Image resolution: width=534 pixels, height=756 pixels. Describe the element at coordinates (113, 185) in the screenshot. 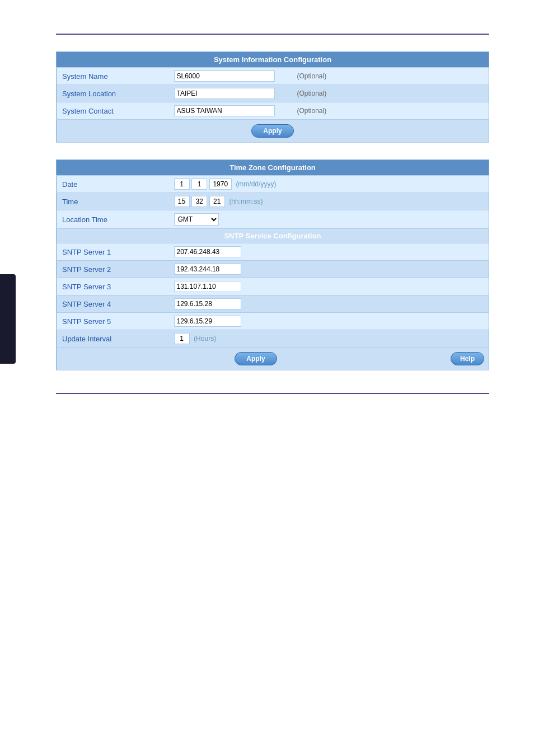

I see `date-label: Date` at that location.